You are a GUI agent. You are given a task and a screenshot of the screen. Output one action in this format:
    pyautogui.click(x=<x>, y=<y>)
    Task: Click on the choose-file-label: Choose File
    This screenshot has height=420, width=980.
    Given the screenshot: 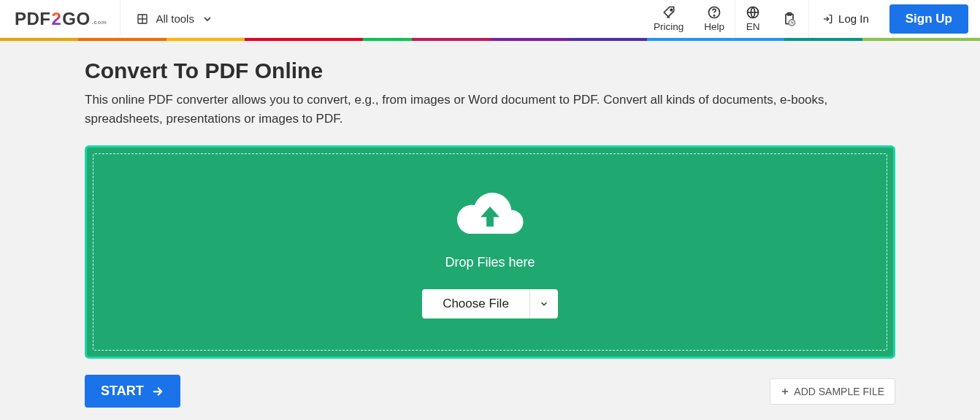 What is the action you would take?
    pyautogui.click(x=476, y=304)
    